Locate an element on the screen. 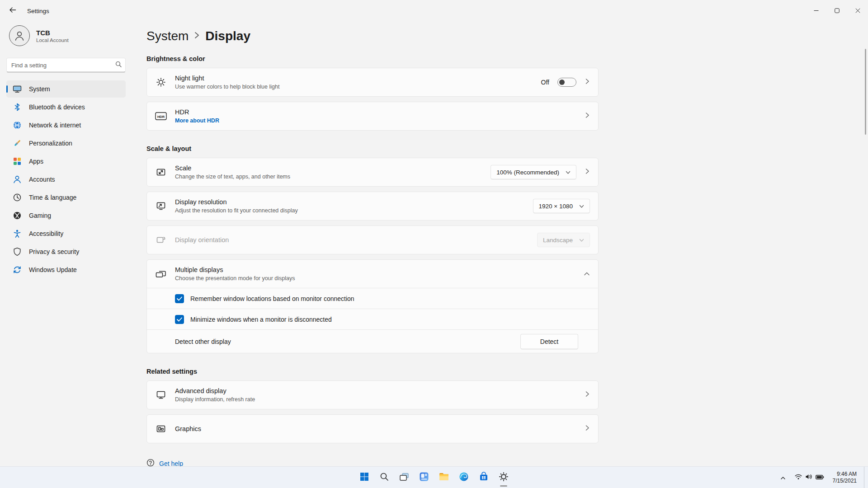 The height and width of the screenshot is (488, 868). page-title: Display is located at coordinates (228, 36).